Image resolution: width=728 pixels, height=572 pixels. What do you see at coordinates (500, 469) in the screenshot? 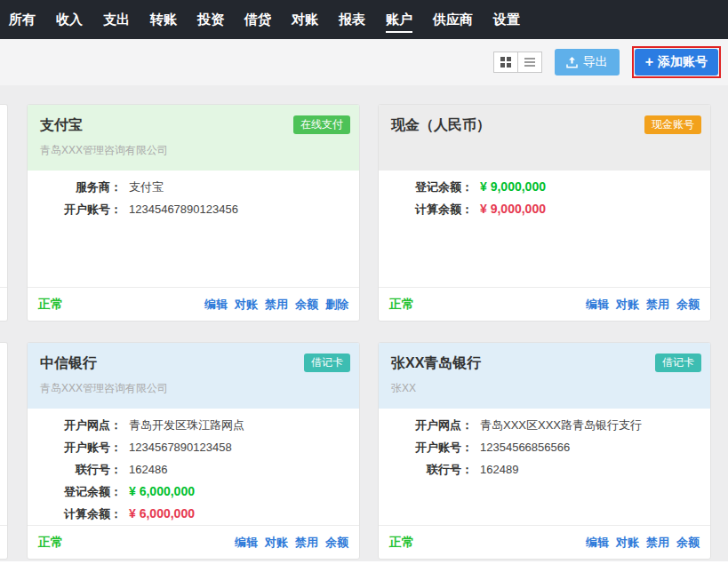
I see `field-value: 162489` at bounding box center [500, 469].